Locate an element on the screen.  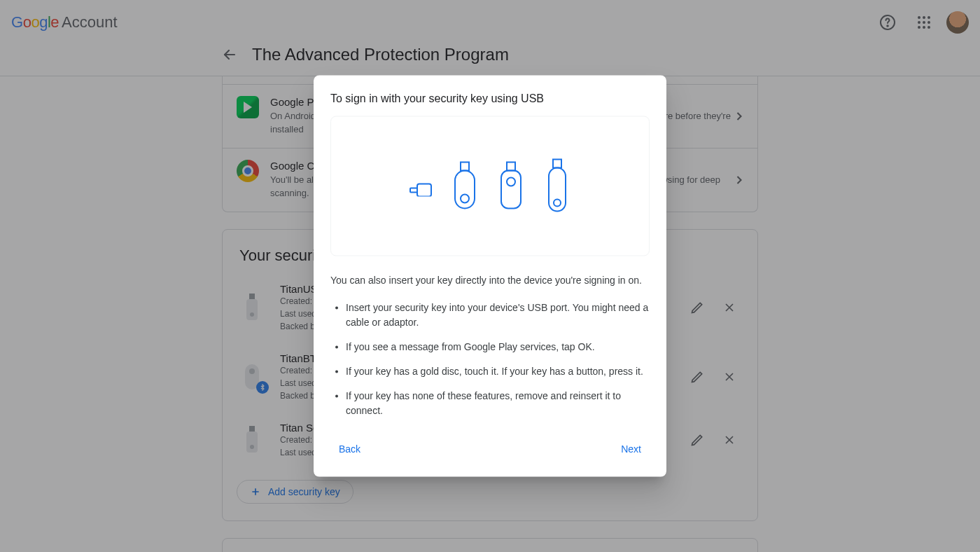
dialog-intro: You can also insert your key directly in… is located at coordinates (490, 280).